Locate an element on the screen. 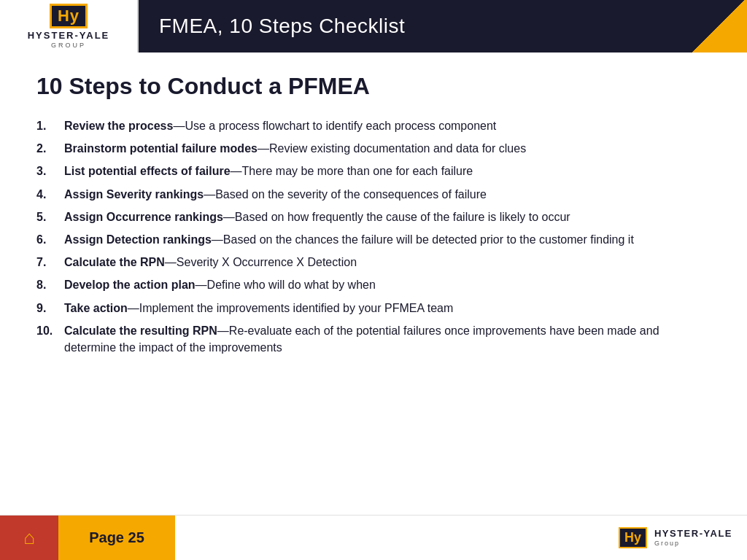 Image resolution: width=747 pixels, height=560 pixels. step-number: 7. is located at coordinates (50, 262).